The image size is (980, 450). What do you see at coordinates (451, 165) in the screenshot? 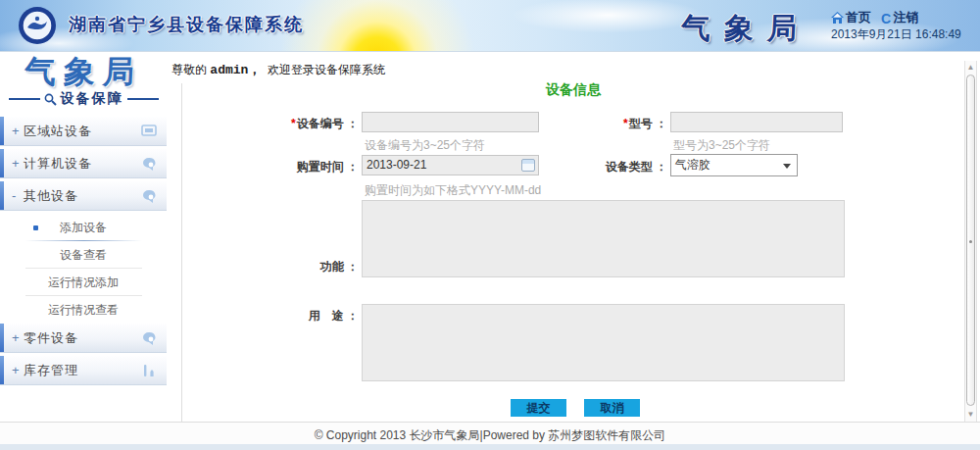
I see `purchase-date-input: 2013-09-21` at bounding box center [451, 165].